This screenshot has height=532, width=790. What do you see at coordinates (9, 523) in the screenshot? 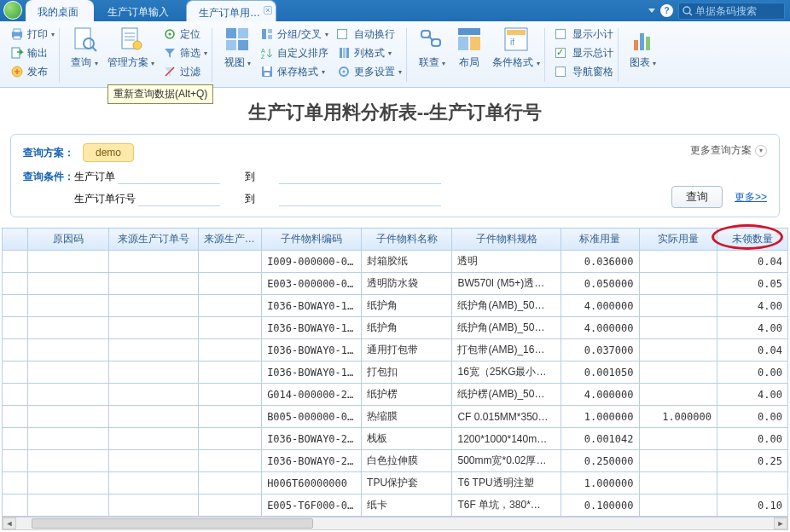
I see `scroll-left-arrow: ◄` at bounding box center [9, 523].